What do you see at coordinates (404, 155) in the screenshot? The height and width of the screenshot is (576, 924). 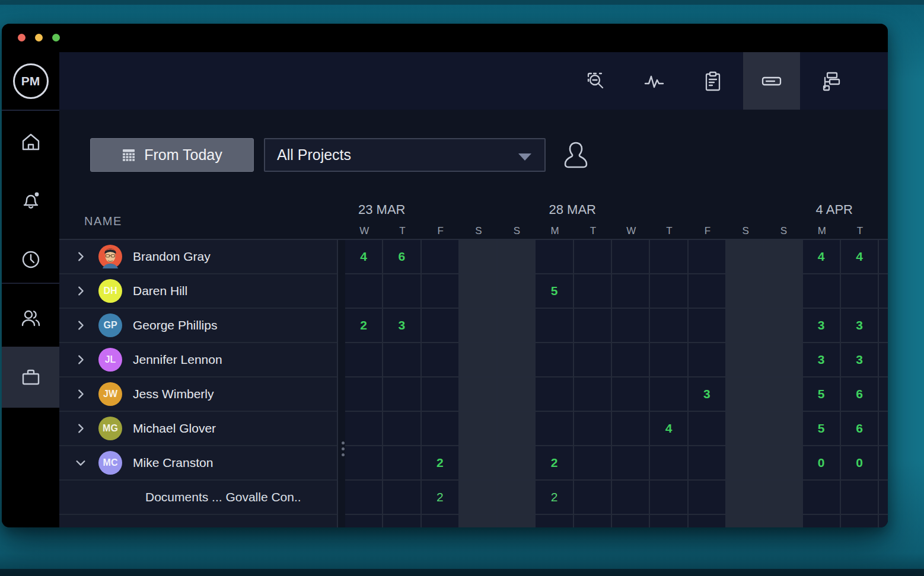 I see `projects-dropdown: All Projects` at bounding box center [404, 155].